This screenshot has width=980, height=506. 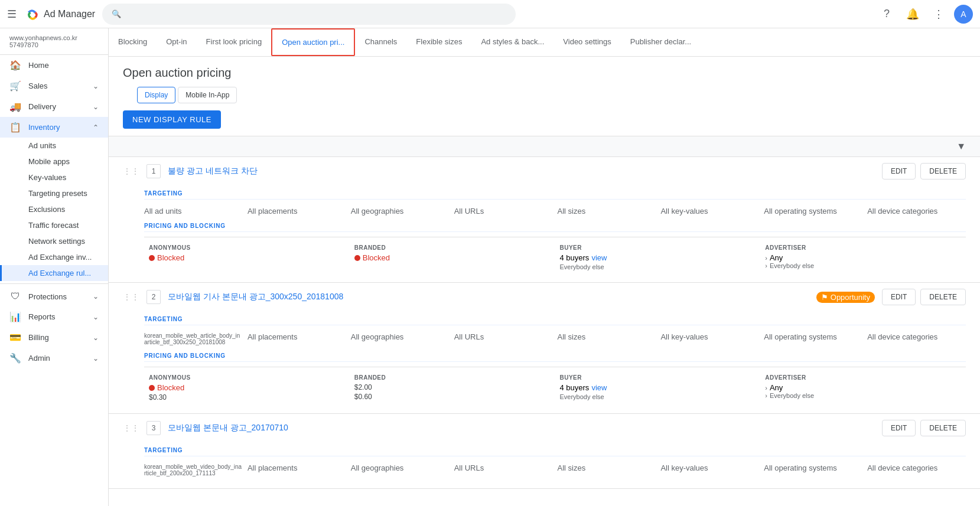 I want to click on buyer-view-link-2: view, so click(x=599, y=387).